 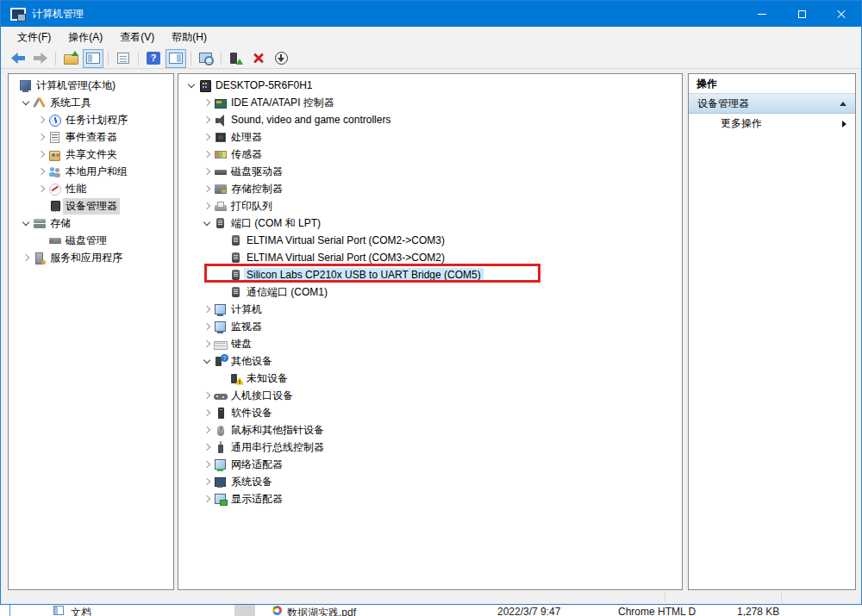 I want to click on device-tree-item: 未知设备, so click(x=430, y=378).